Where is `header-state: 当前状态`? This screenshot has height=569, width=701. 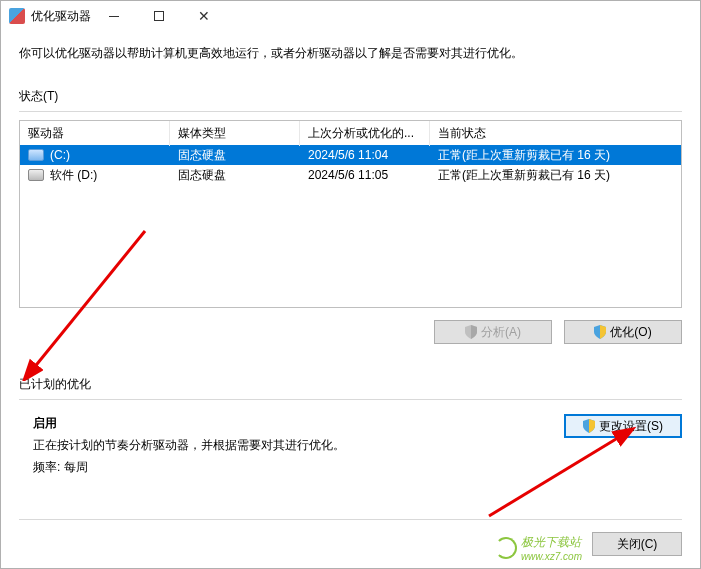
header-state: 当前状态 is located at coordinates (556, 134).